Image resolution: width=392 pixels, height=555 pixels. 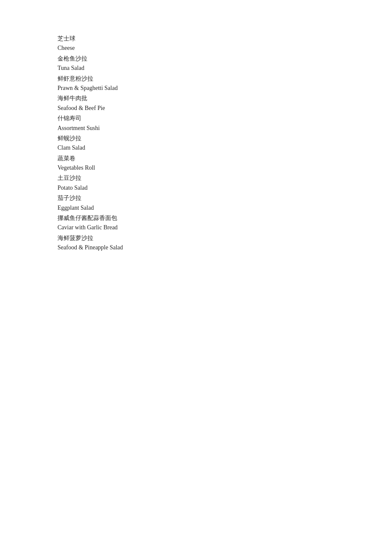 I want to click on menu-item: 挪威鱼仔酱配蒜香面包Caviar with Garlic Bread, so click(x=225, y=223).